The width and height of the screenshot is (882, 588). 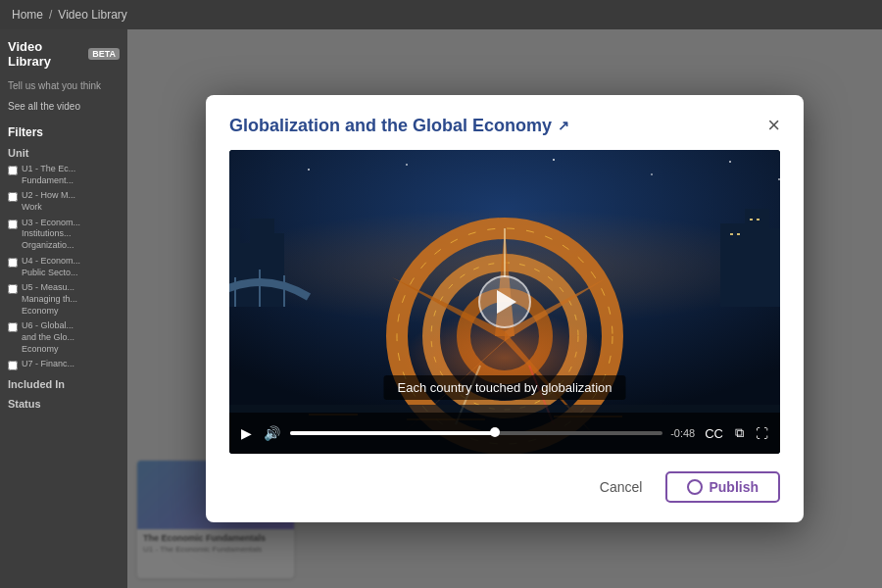 I want to click on included-in-label: Included In, so click(x=64, y=384).